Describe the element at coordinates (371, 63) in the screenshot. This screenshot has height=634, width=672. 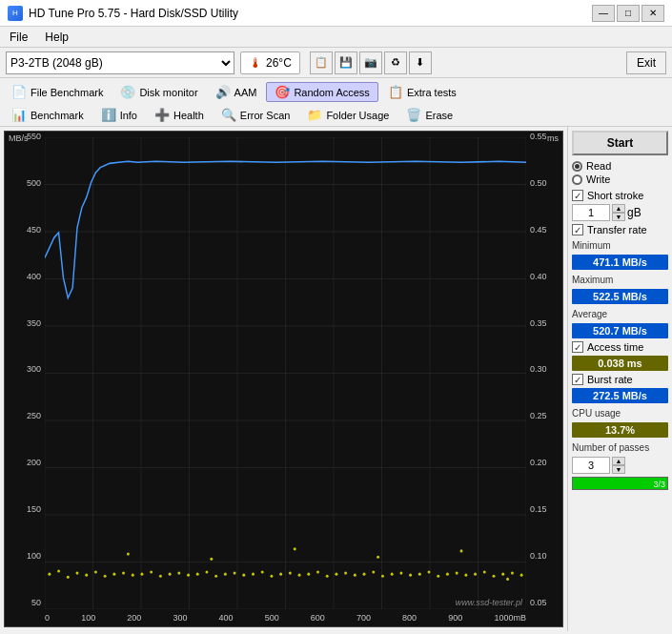
I see `toolbar-icon-3: 📷` at that location.